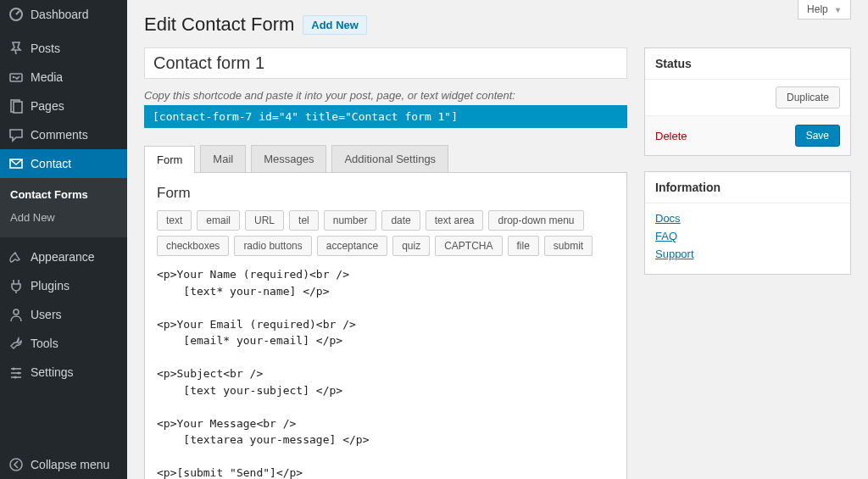  Describe the element at coordinates (64, 48) in the screenshot. I see `sidebar-item-posts: Posts` at that location.